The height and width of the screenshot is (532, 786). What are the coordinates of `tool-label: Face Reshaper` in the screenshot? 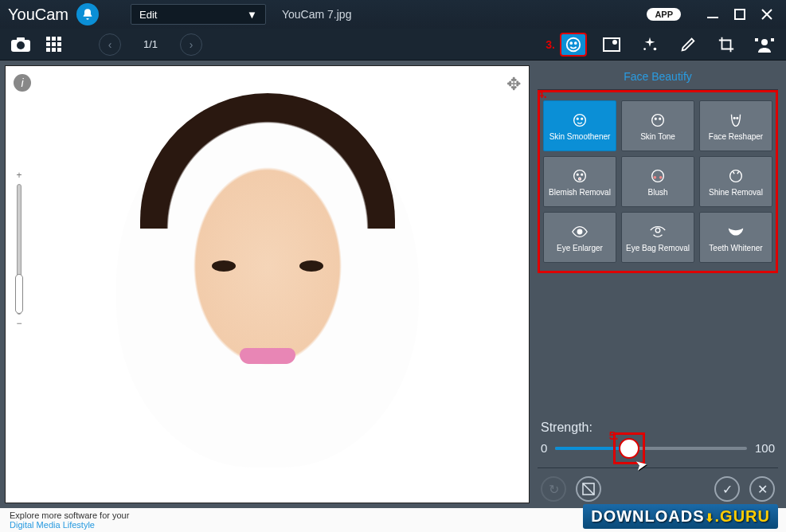 It's located at (736, 137).